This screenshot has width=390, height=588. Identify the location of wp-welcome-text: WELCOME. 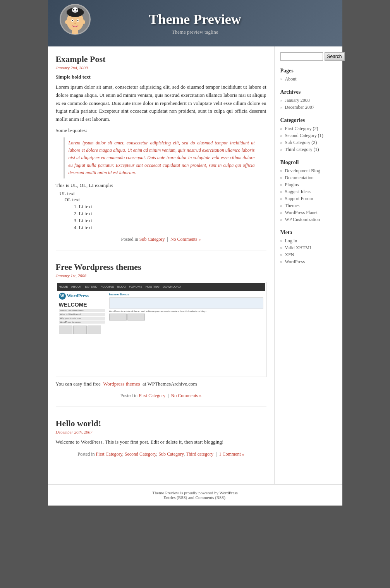
(82, 305).